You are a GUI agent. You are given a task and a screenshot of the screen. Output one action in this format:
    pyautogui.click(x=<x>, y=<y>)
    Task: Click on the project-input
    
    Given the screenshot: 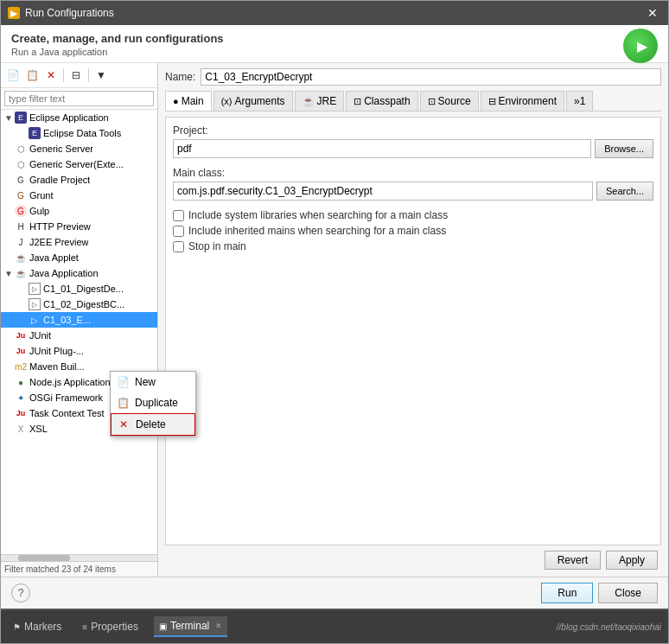 What is the action you would take?
    pyautogui.click(x=382, y=149)
    